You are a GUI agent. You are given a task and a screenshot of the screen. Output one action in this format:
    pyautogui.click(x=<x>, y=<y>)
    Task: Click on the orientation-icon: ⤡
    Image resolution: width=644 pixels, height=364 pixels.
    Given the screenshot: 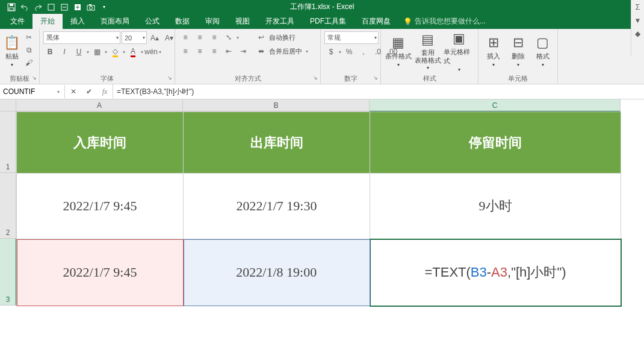 What is the action you would take?
    pyautogui.click(x=229, y=37)
    